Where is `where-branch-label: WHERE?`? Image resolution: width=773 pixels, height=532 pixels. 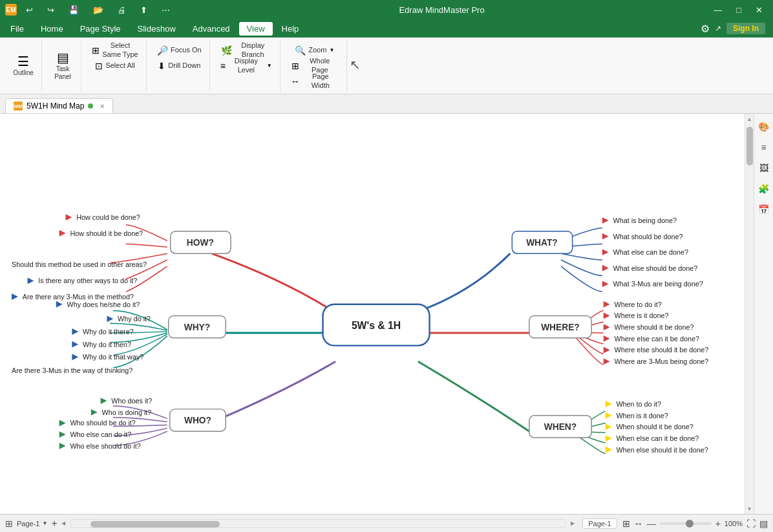
where-branch-label: WHERE? is located at coordinates (560, 327).